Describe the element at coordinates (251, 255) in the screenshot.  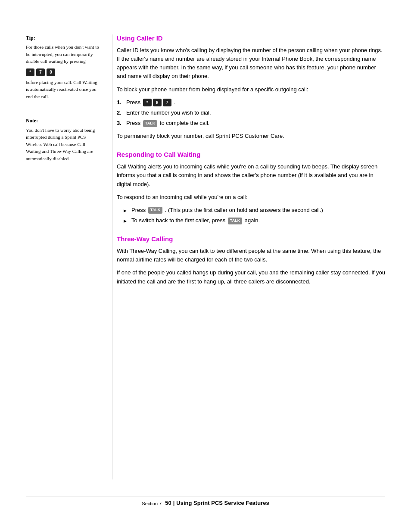
I see `three-way-para1: With Three-Way Calling, you can talk to …` at that location.